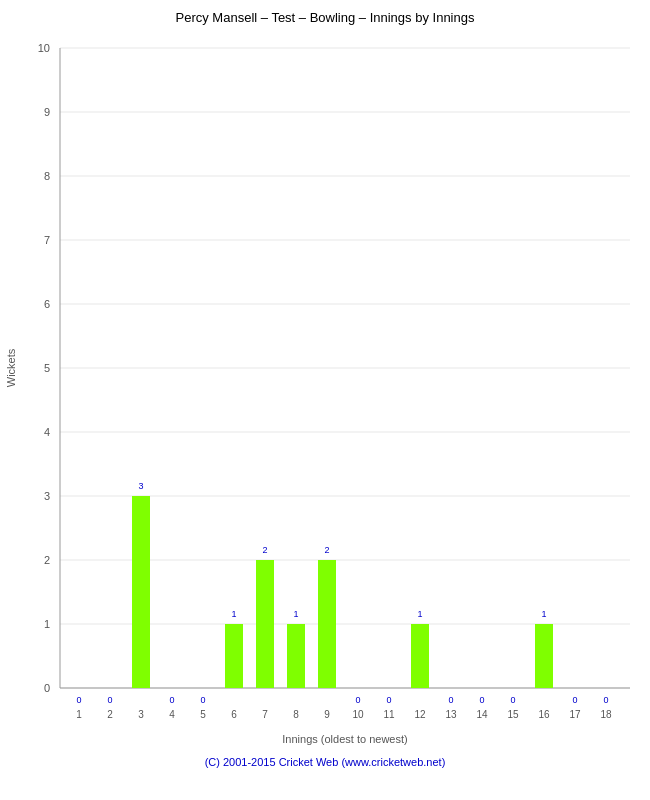  Describe the element at coordinates (47, 432) in the screenshot. I see `svg-text: 4` at that location.